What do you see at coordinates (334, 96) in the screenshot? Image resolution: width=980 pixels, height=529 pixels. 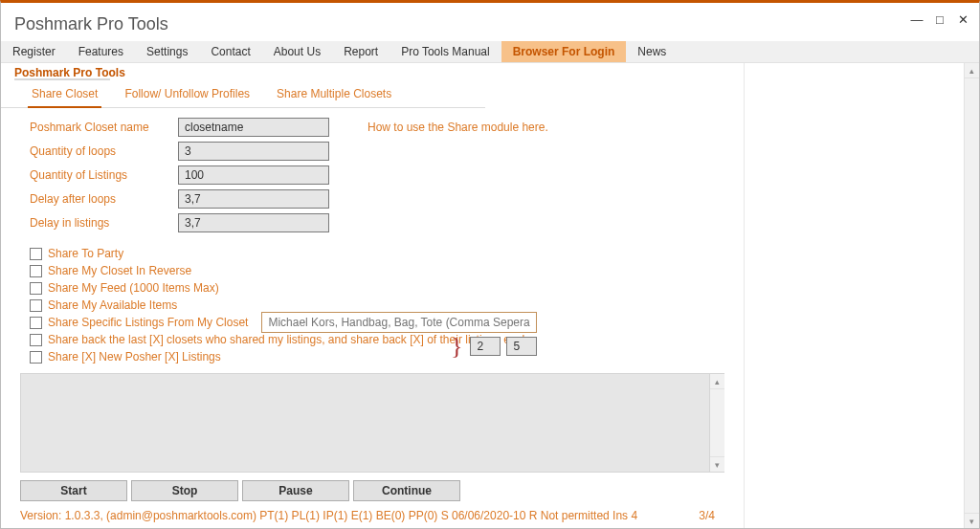 I see `tab-share-multiple: Share Multiple Closets` at bounding box center [334, 96].